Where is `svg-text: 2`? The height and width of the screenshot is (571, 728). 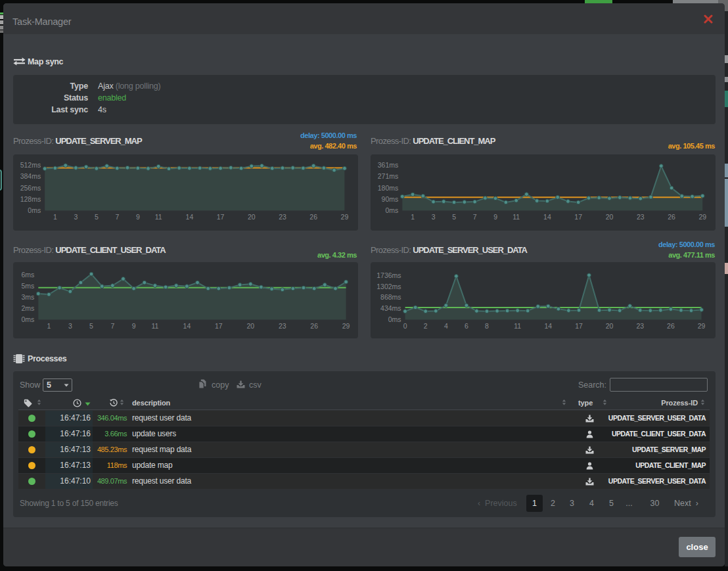 svg-text: 2 is located at coordinates (426, 326).